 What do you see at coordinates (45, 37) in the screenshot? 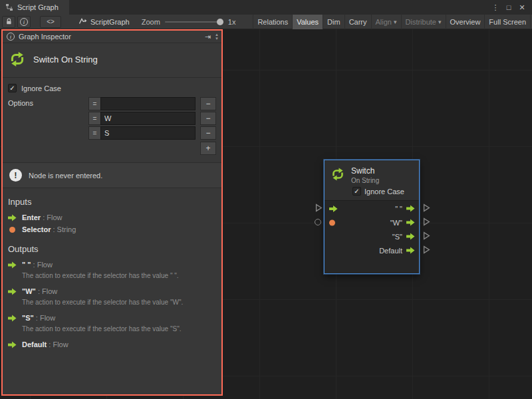
I see `inspector-title: Graph Inspector` at bounding box center [45, 37].